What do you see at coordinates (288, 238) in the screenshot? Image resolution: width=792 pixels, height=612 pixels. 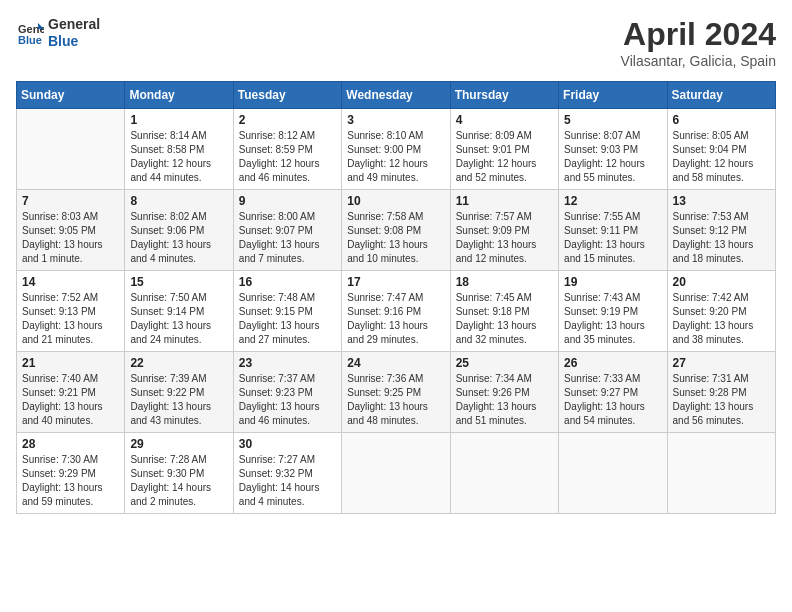 I see `day-info: Sunrise: 8:00 AMSunset: 9:07 PMDaylight:…` at bounding box center [288, 238].